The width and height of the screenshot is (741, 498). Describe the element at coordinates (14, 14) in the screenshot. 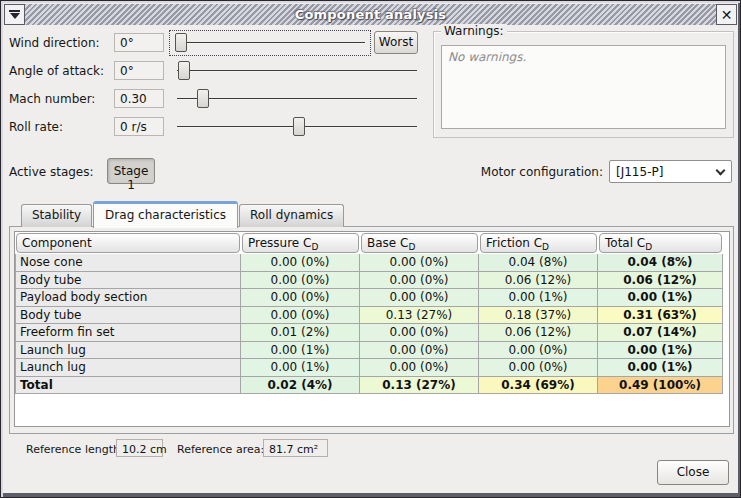

I see `window-menu-button` at that location.